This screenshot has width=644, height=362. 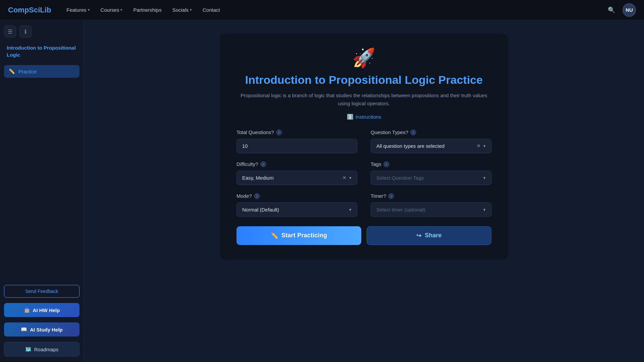 I want to click on roadmaps-button: 🗺️ Roadmaps, so click(x=42, y=349).